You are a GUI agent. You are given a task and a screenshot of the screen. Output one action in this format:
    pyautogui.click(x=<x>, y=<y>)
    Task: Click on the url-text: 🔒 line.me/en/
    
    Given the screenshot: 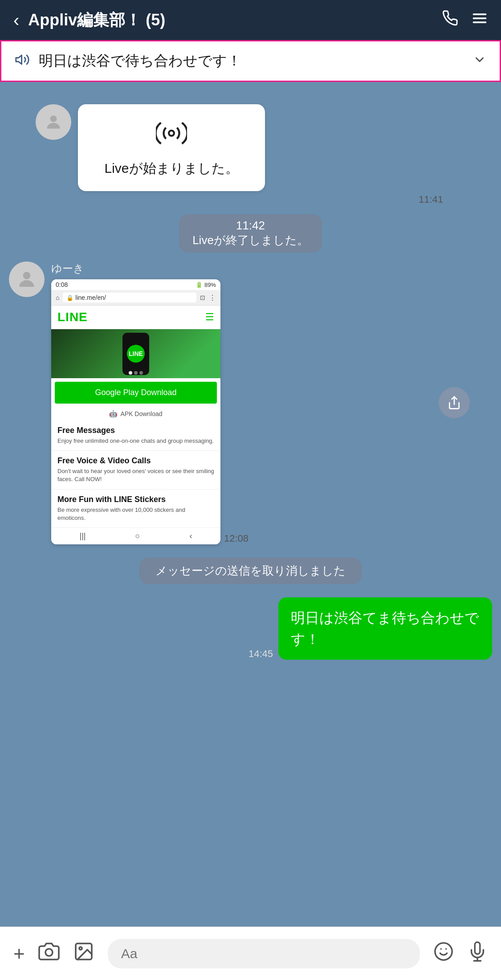 What is the action you would take?
    pyautogui.click(x=130, y=298)
    